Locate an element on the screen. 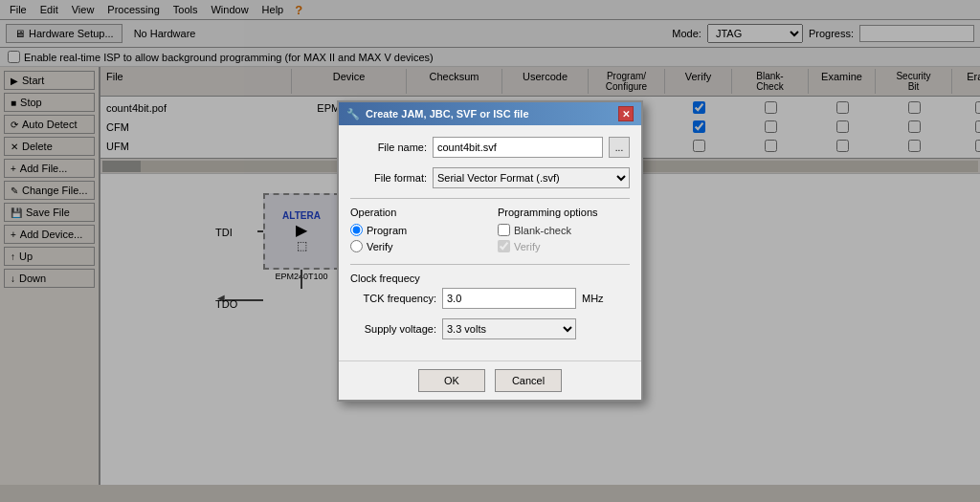  tck-freq-input is located at coordinates (509, 298).